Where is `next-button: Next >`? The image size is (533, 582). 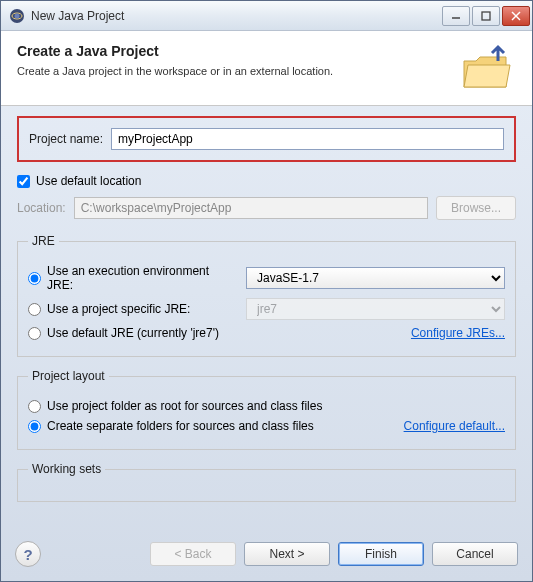 next-button: Next > is located at coordinates (287, 554).